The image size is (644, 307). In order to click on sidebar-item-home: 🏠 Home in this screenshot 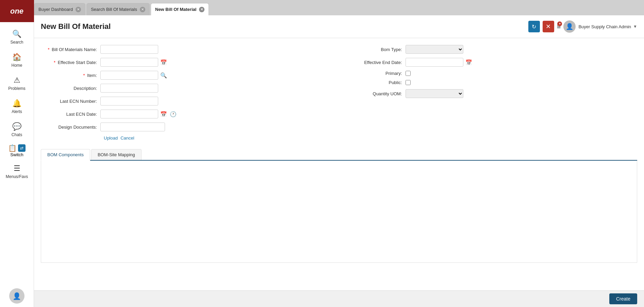, I will do `click(17, 60)`.